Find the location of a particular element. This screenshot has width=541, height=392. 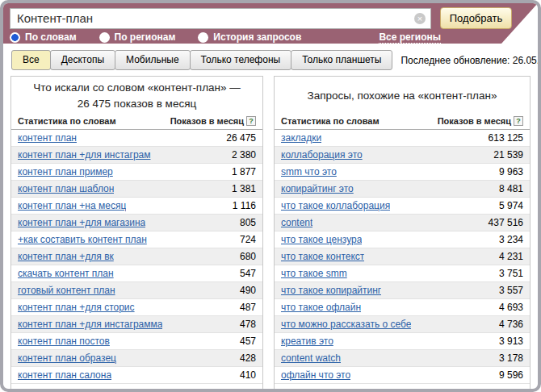

keyword-link: офлайн что это is located at coordinates (316, 375).